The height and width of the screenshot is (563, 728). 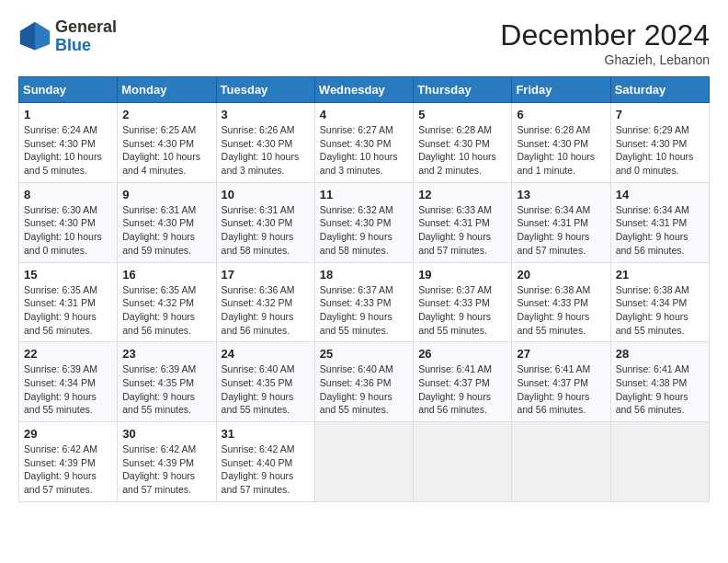 I want to click on calendar-cell: 8Sunrise: 6:30 AMSunset: 4:30 PMDaylight…, so click(x=68, y=223).